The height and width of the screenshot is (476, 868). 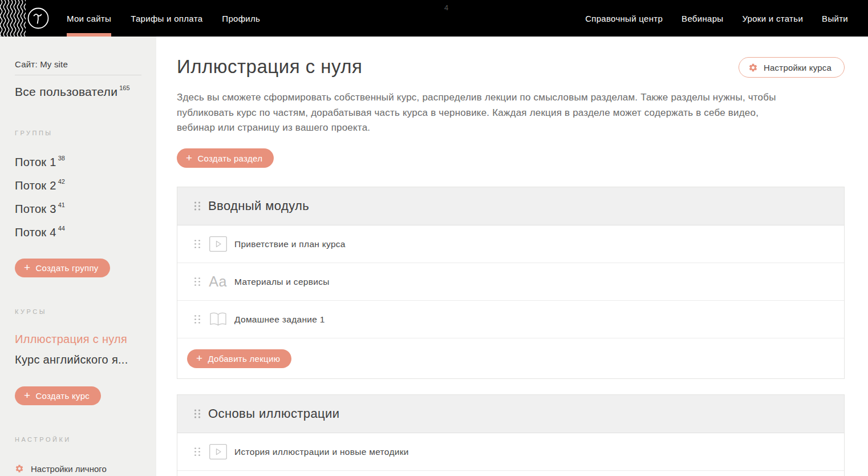 What do you see at coordinates (35, 162) in the screenshot?
I see `group-label: Поток 1` at bounding box center [35, 162].